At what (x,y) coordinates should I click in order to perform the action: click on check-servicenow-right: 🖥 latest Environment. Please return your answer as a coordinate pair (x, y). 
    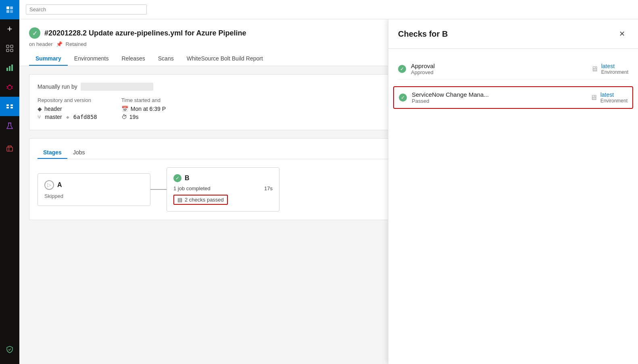
    Looking at the image, I should click on (609, 98).